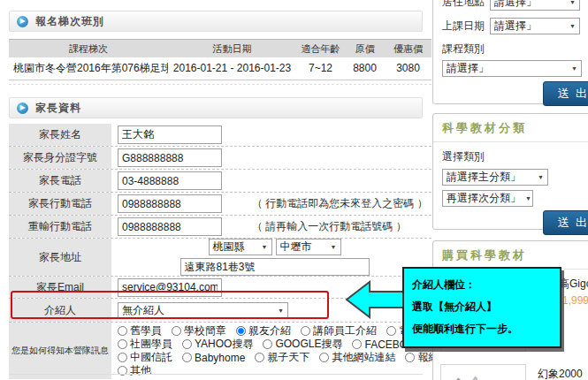 The height and width of the screenshot is (380, 588). I want to click on course-name: 桃園市冬令營2016年第076梯足球機器人, so click(88, 69).